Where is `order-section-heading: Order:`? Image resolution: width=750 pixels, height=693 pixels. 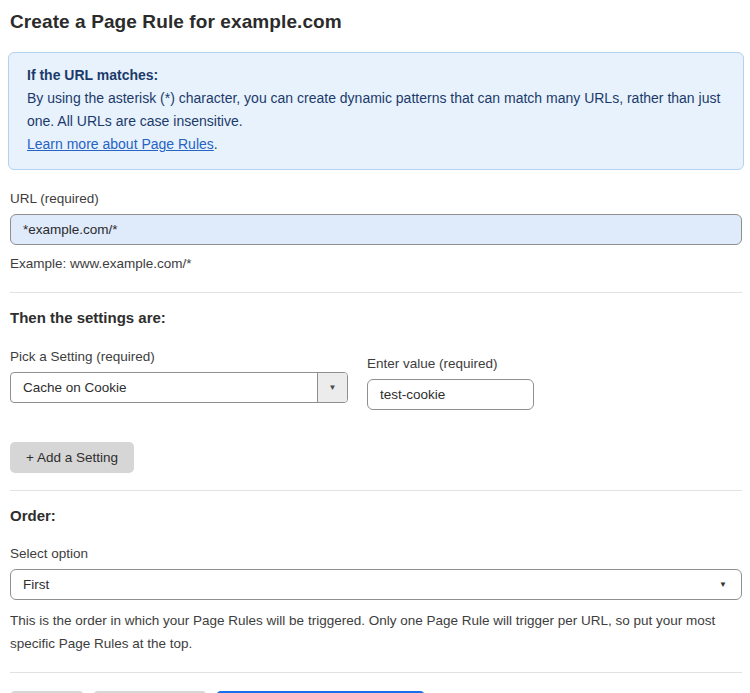 order-section-heading: Order: is located at coordinates (375, 516).